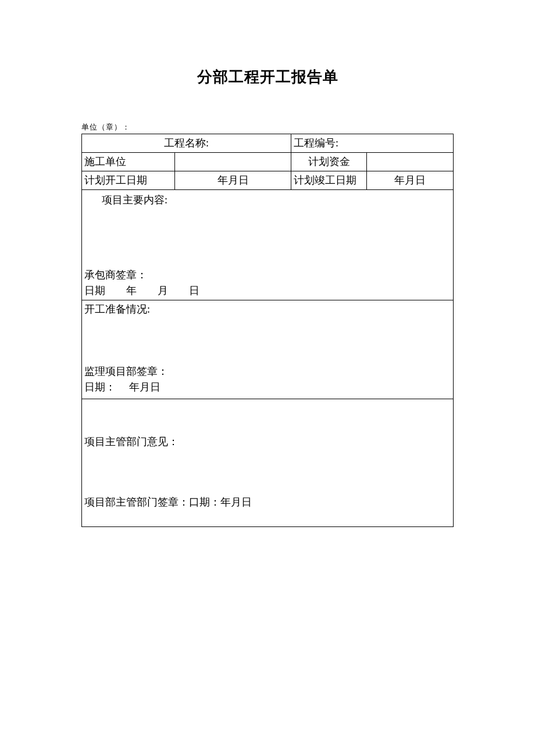 The width and height of the screenshot is (535, 756). I want to click on row-project-name: 工程名称: 工程编号:, so click(268, 144).